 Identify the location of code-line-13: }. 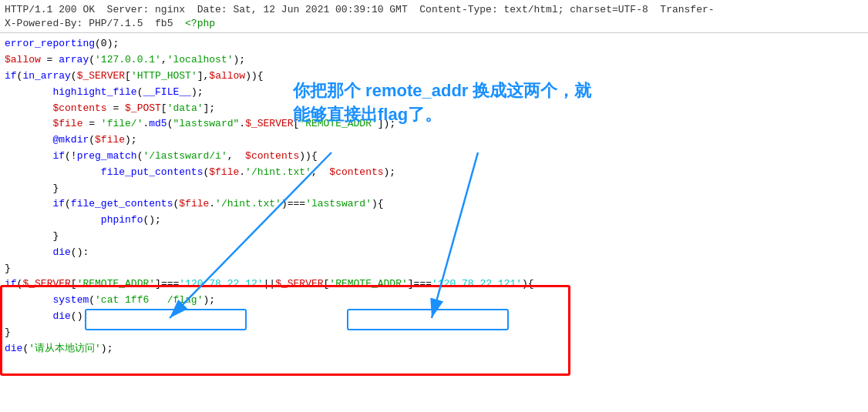
(434, 237).